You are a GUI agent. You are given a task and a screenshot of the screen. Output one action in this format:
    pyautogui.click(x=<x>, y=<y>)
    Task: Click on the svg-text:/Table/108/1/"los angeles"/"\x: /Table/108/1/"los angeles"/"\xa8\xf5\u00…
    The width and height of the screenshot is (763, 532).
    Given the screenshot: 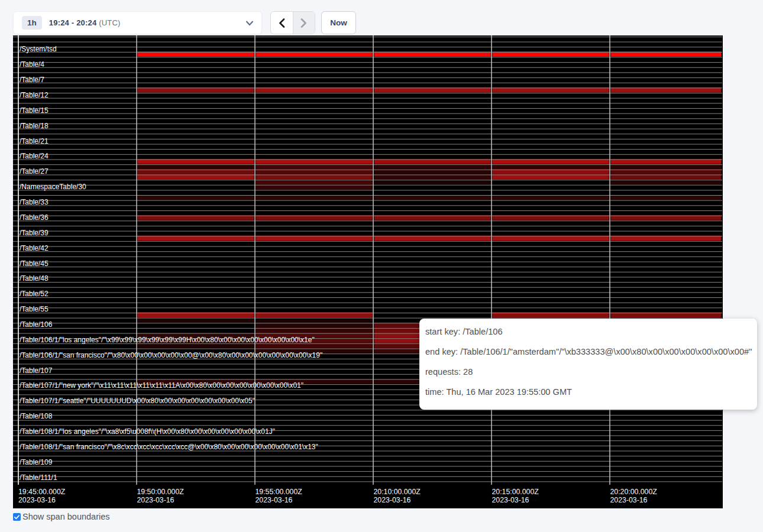 What is the action you would take?
    pyautogui.click(x=147, y=432)
    